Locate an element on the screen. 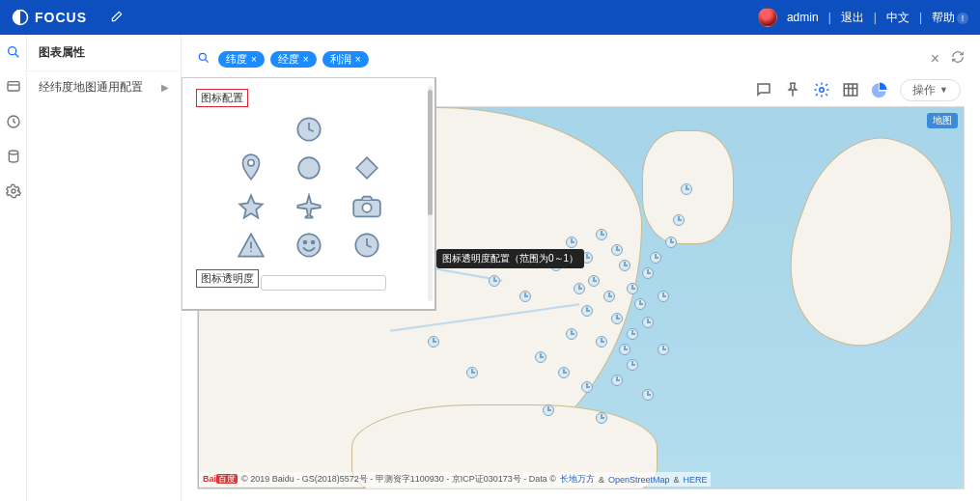  triangle-icon is located at coordinates (251, 245).